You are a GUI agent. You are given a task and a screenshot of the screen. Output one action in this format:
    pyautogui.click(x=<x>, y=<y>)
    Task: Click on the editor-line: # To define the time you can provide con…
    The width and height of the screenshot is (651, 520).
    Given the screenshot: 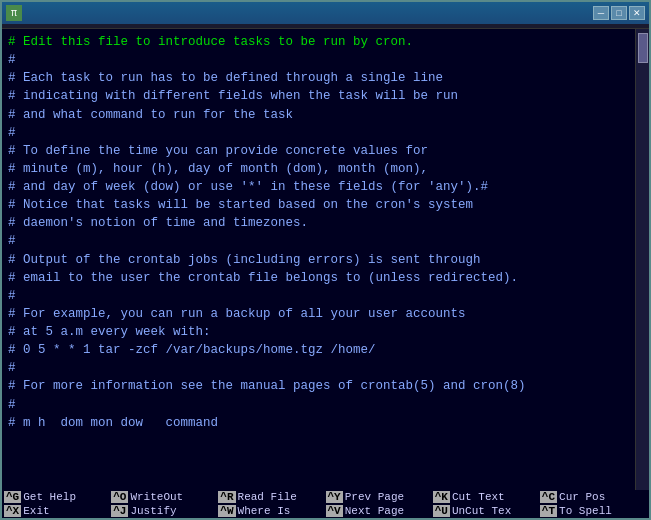 What is the action you would take?
    pyautogui.click(x=318, y=151)
    